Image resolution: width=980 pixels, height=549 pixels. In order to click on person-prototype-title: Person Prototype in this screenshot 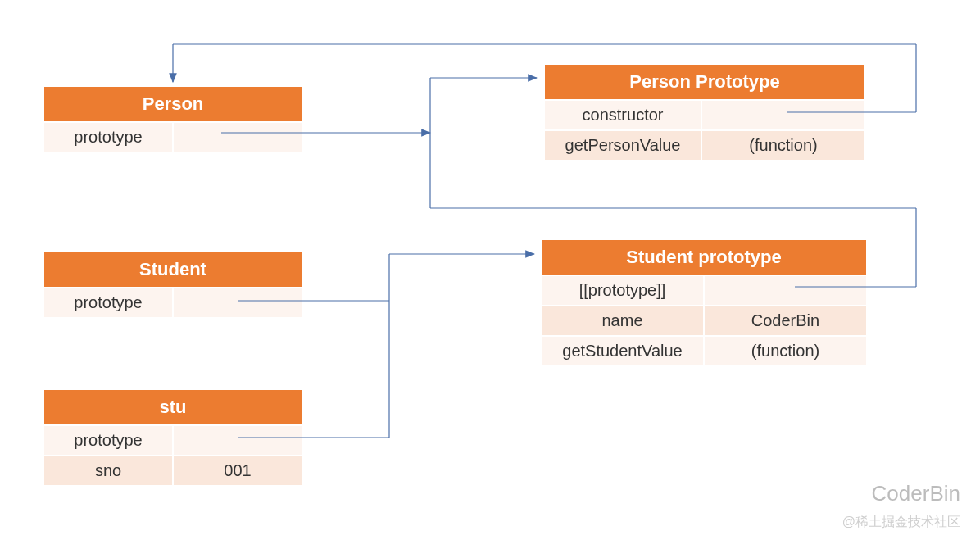, I will do `click(705, 82)`.